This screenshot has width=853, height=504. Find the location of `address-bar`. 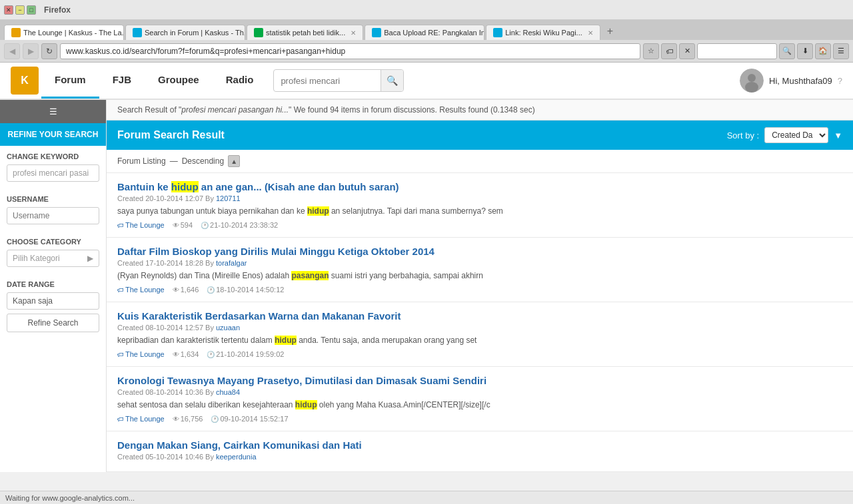

address-bar is located at coordinates (351, 51).